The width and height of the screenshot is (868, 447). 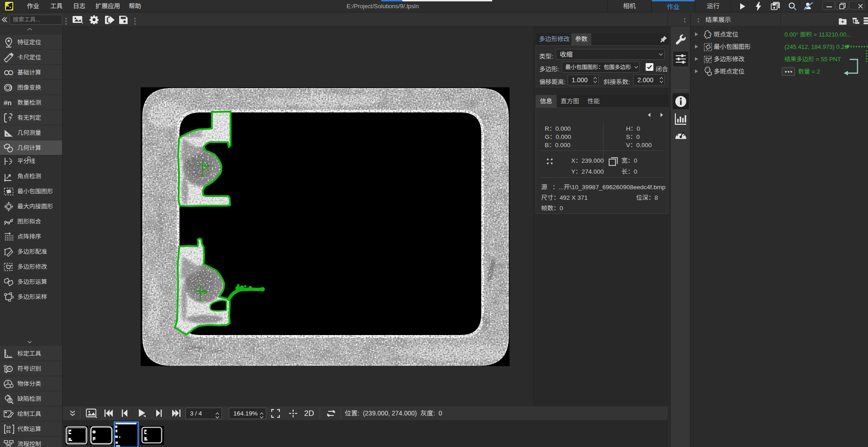 What do you see at coordinates (8, 102) in the screenshot?
I see `svg-text: #n` at bounding box center [8, 102].